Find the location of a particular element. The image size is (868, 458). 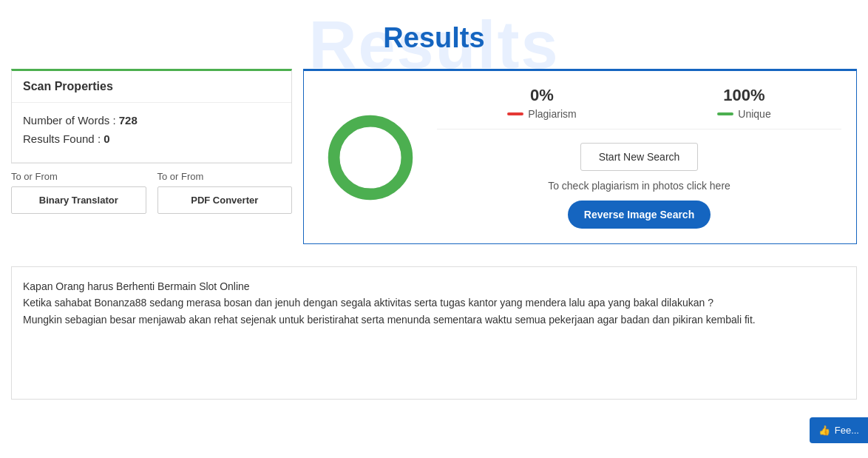

pdf-converter-button: PDF Converter is located at coordinates (225, 200).